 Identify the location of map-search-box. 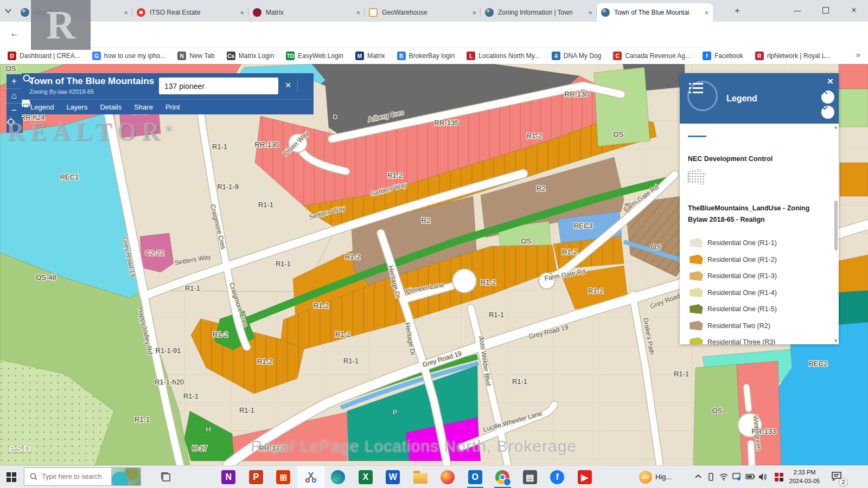
(219, 86).